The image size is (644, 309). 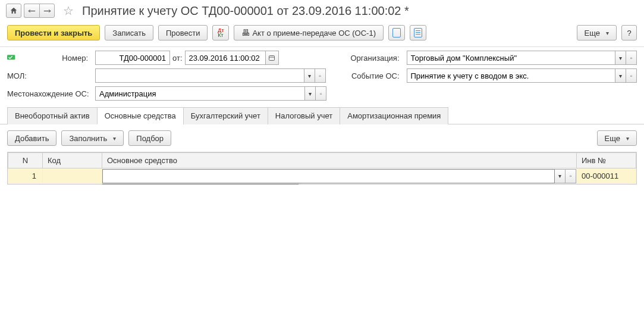 What do you see at coordinates (394, 116) in the screenshot?
I see `tab-bonus-depreciation: Амортизационная премия` at bounding box center [394, 116].